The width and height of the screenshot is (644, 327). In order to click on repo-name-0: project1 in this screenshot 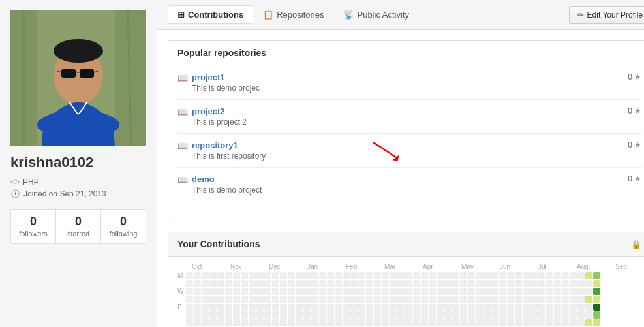, I will do `click(226, 77)`.